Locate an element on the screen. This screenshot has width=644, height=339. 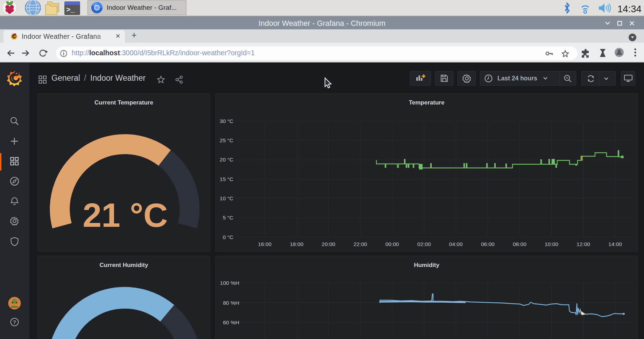
svg-text: 14:34 is located at coordinates (630, 9).